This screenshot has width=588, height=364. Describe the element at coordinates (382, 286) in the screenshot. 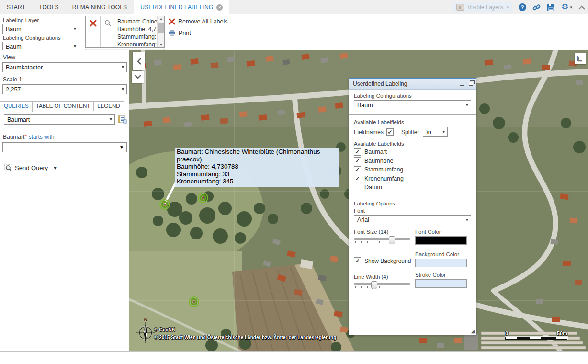

I see `line-width-slider` at that location.